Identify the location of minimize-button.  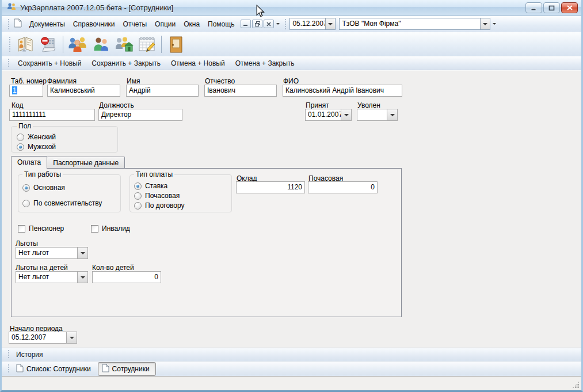
(534, 8).